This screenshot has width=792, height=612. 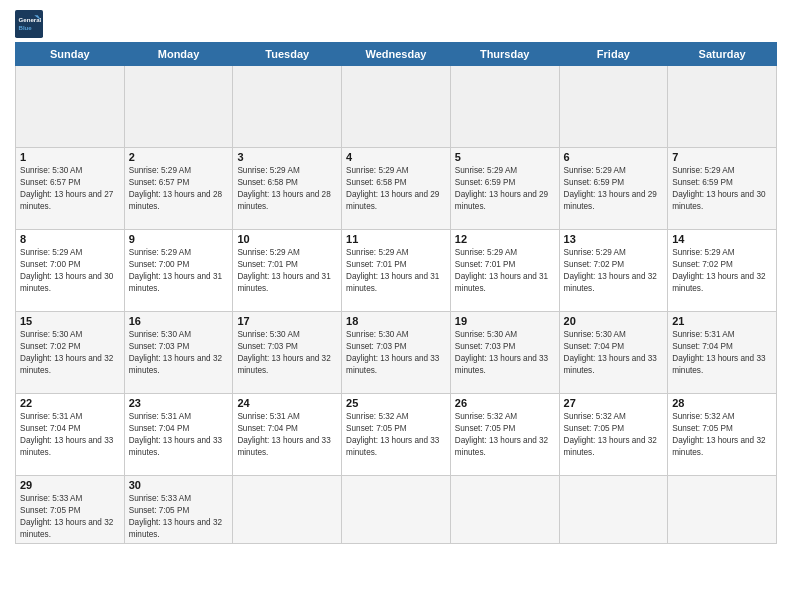 I want to click on table-row: 7 Sunrise: 5:29 AMSunset: 6:59 PMDayligh…, so click(x=722, y=189).